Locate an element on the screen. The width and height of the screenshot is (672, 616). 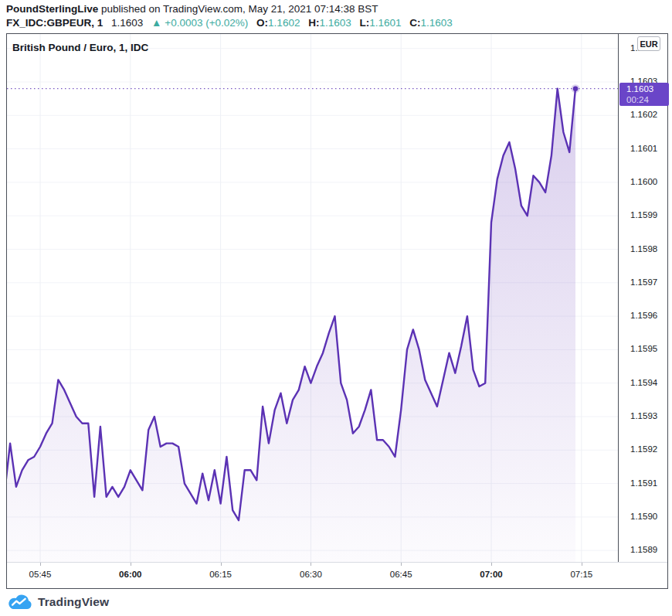
time-axis-separator is located at coordinates (337, 563).